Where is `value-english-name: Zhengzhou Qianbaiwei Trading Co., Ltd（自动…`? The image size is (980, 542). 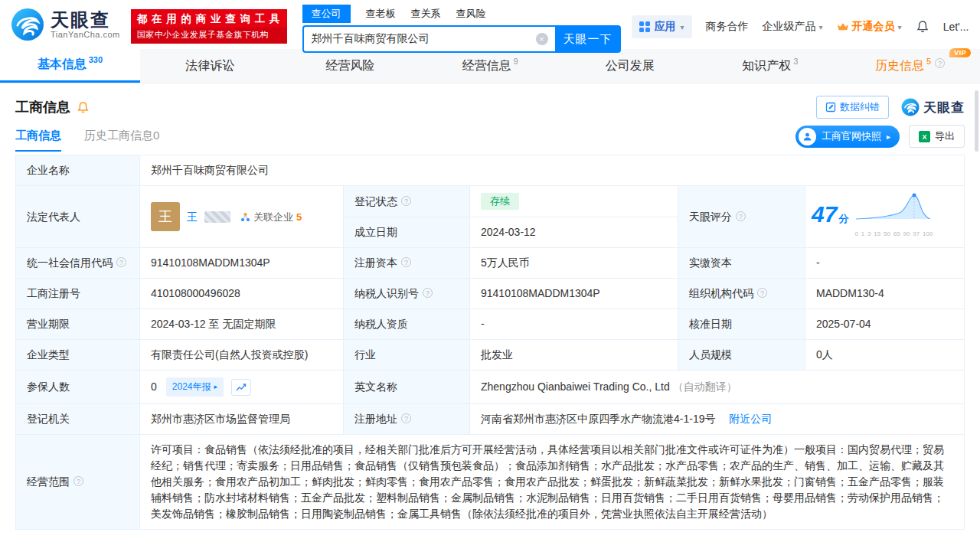
value-english-name: Zhengzhou Qianbaiwei Trading Co., Ltd（自动… is located at coordinates (717, 387).